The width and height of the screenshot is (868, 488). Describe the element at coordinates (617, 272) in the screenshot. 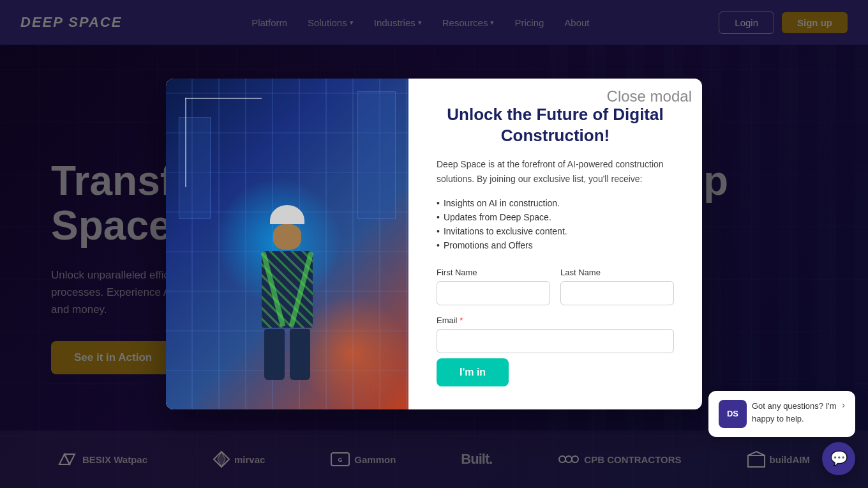

I see `last-name-label: Last Name` at that location.